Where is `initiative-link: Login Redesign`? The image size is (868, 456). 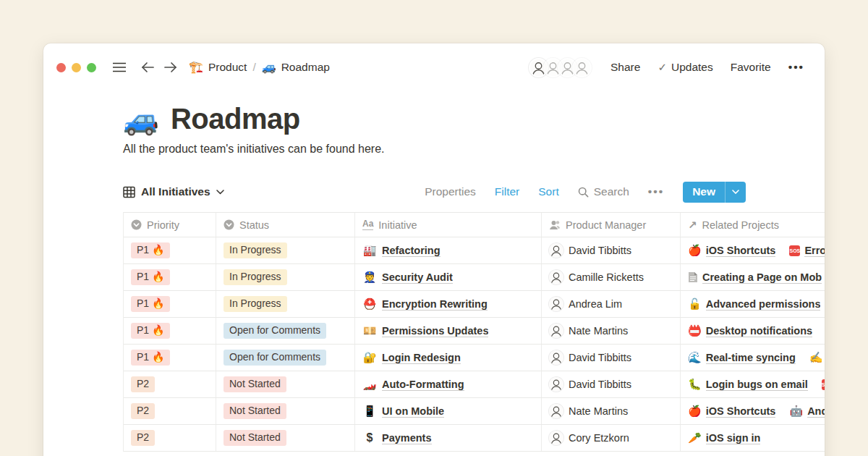
initiative-link: Login Redesign is located at coordinates (421, 358).